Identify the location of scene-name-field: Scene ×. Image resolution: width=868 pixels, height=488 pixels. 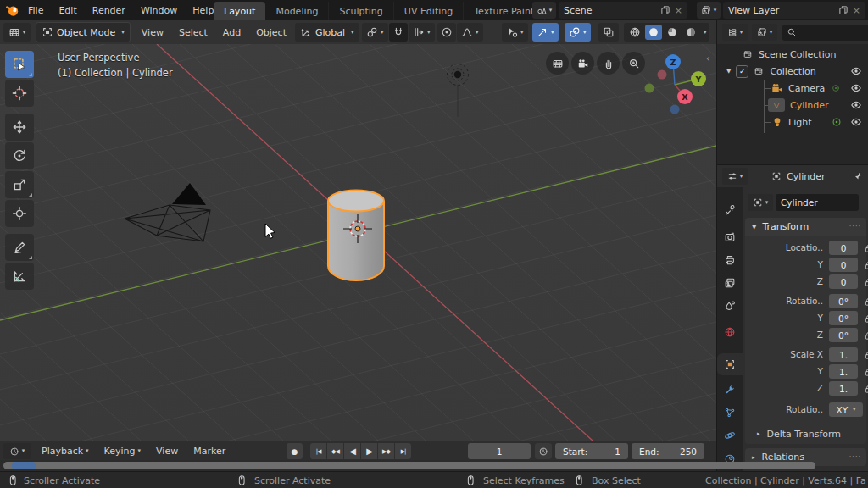
(623, 10).